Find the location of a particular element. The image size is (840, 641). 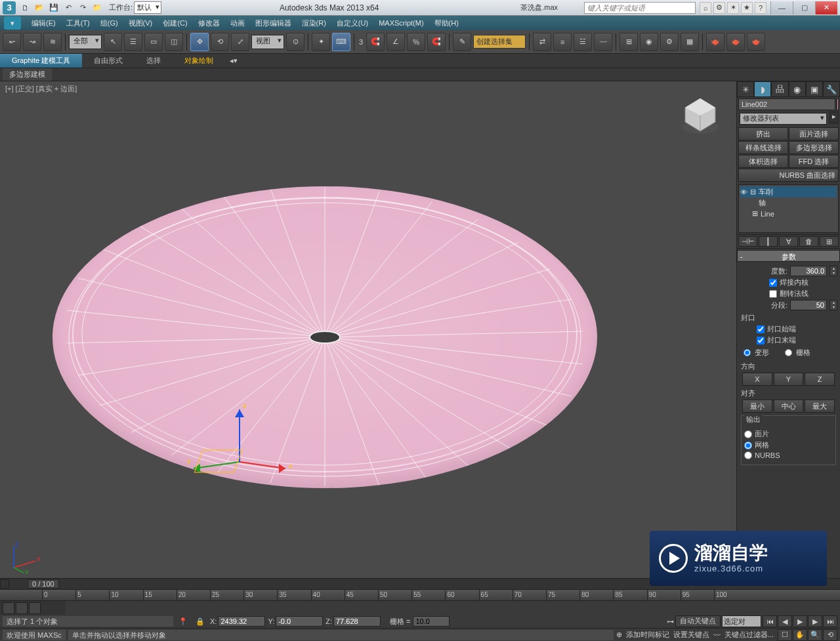

object-name-field is located at coordinates (787, 104).